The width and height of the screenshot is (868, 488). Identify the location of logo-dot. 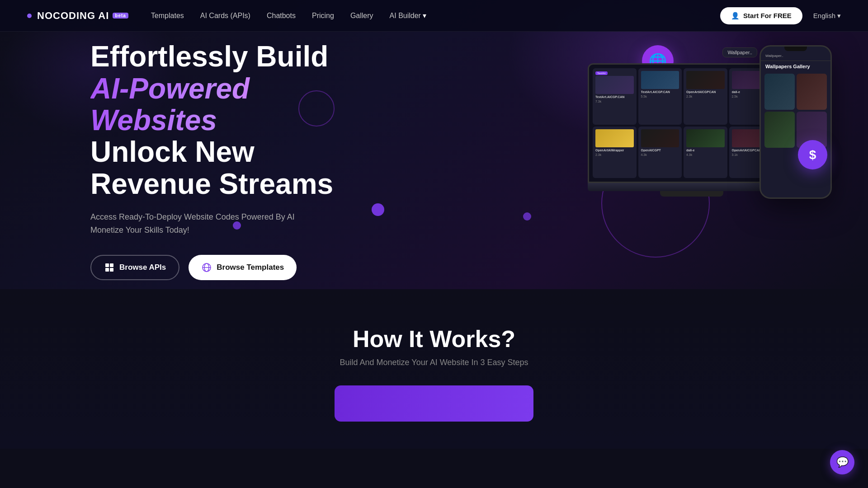
(29, 16).